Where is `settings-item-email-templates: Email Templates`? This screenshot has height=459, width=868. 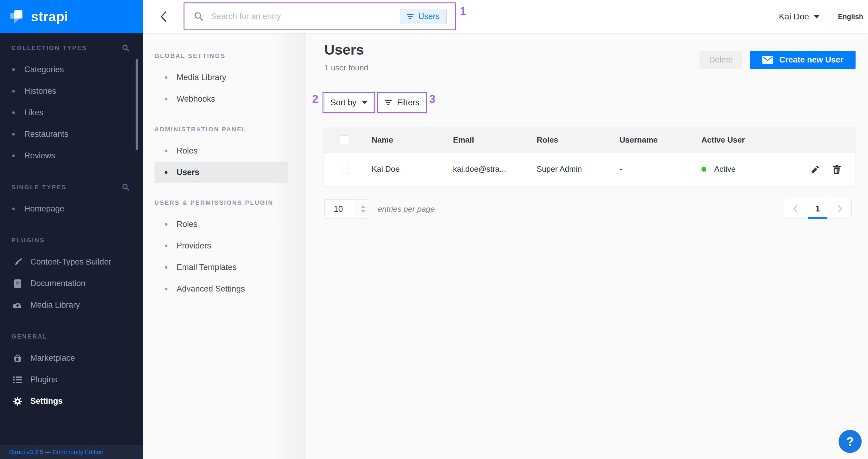
settings-item-email-templates: Email Templates is located at coordinates (221, 268).